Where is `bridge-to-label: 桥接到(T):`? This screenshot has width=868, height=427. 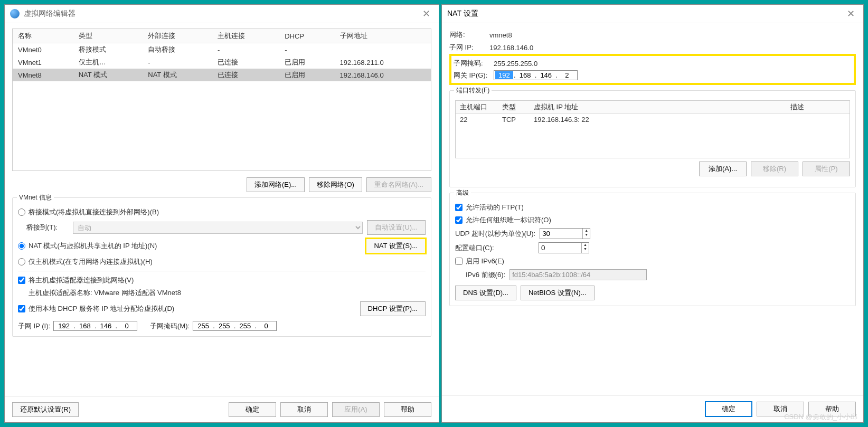 bridge-to-label: 桥接到(T): is located at coordinates (48, 227).